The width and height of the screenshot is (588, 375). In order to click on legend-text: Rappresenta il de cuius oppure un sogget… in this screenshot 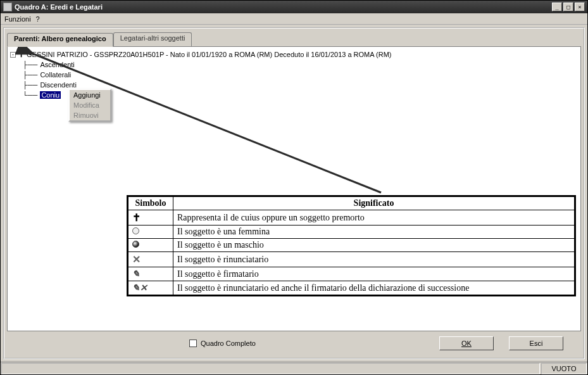, I will do `click(375, 218)`.